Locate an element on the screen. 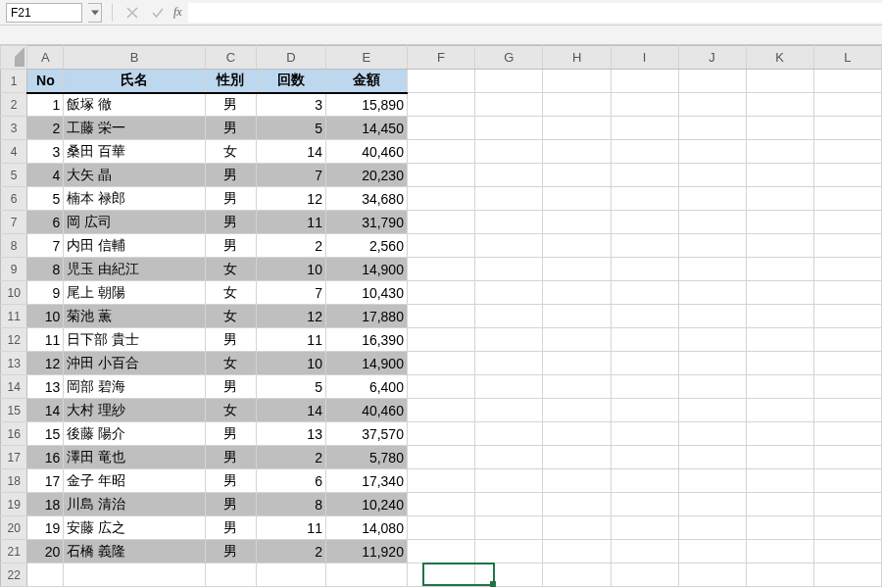 The image size is (882, 588). cell-name: 桑田 百華 is located at coordinates (134, 152).